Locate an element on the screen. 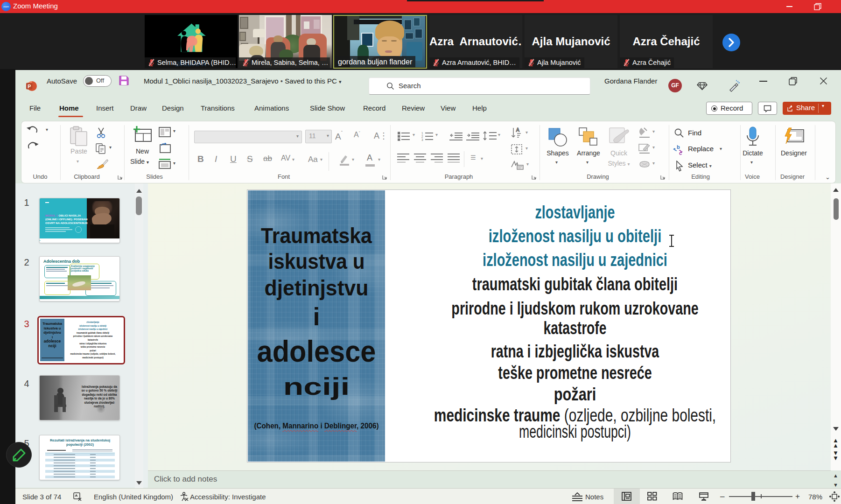 The width and height of the screenshot is (841, 504). svg-text: b is located at coordinates (679, 147).